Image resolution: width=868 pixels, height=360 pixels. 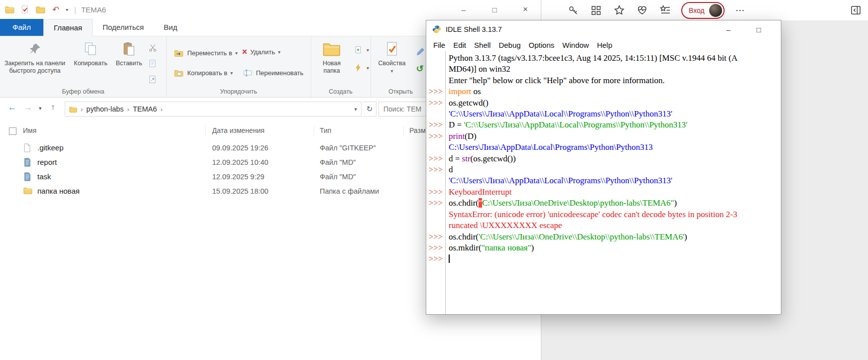 What do you see at coordinates (129, 64) in the screenshot?
I see `paste-label: Вставить` at bounding box center [129, 64].